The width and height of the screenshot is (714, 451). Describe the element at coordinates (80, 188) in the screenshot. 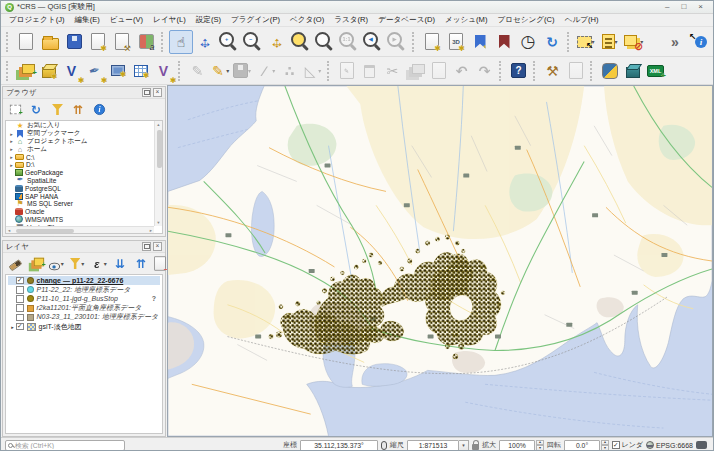

I see `browser-item: PostgreSQL` at that location.